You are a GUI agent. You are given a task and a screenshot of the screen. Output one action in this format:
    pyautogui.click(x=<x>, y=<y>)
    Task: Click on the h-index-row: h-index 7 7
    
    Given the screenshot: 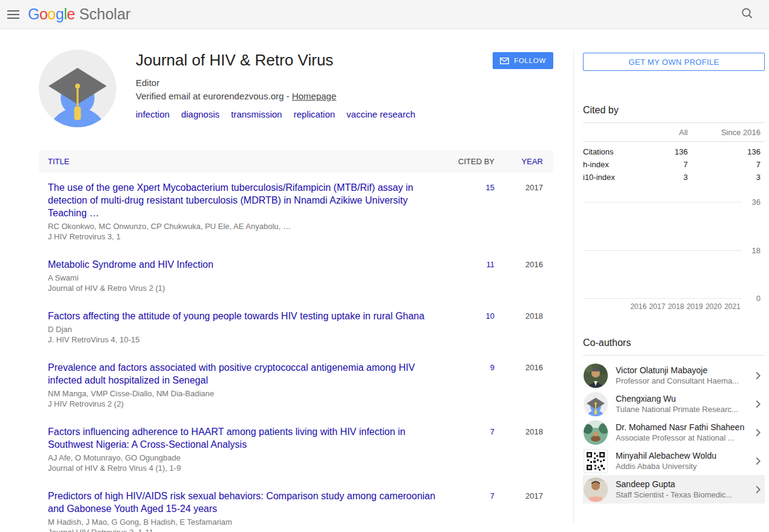 What is the action you would take?
    pyautogui.click(x=674, y=165)
    